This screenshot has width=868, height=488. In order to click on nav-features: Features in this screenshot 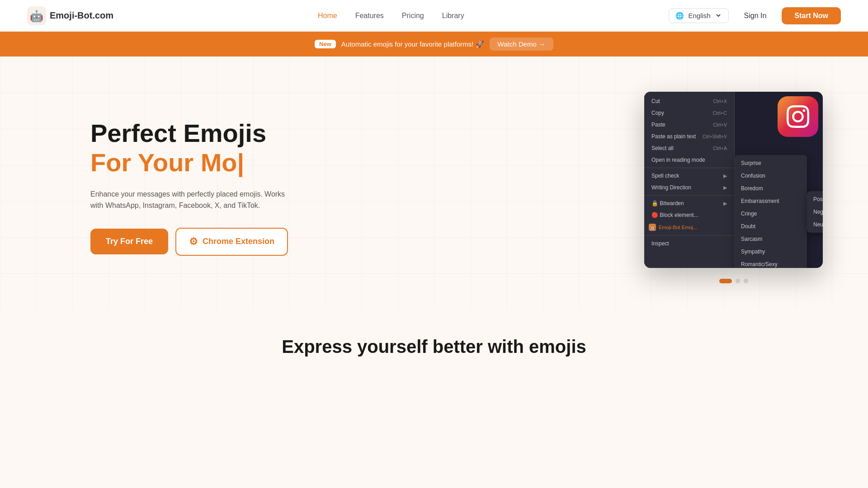, I will do `click(370, 16)`.